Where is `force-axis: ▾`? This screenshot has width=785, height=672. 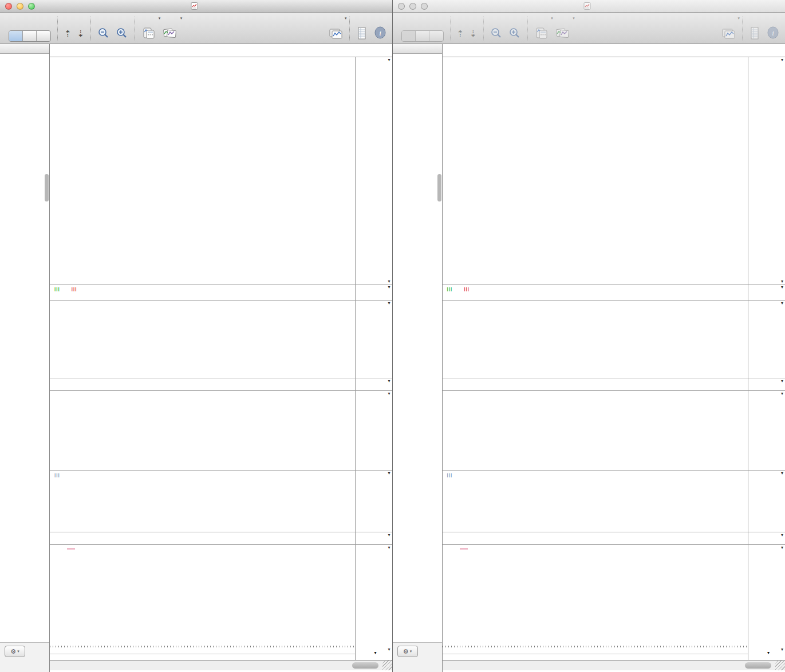 force-axis: ▾ is located at coordinates (766, 595).